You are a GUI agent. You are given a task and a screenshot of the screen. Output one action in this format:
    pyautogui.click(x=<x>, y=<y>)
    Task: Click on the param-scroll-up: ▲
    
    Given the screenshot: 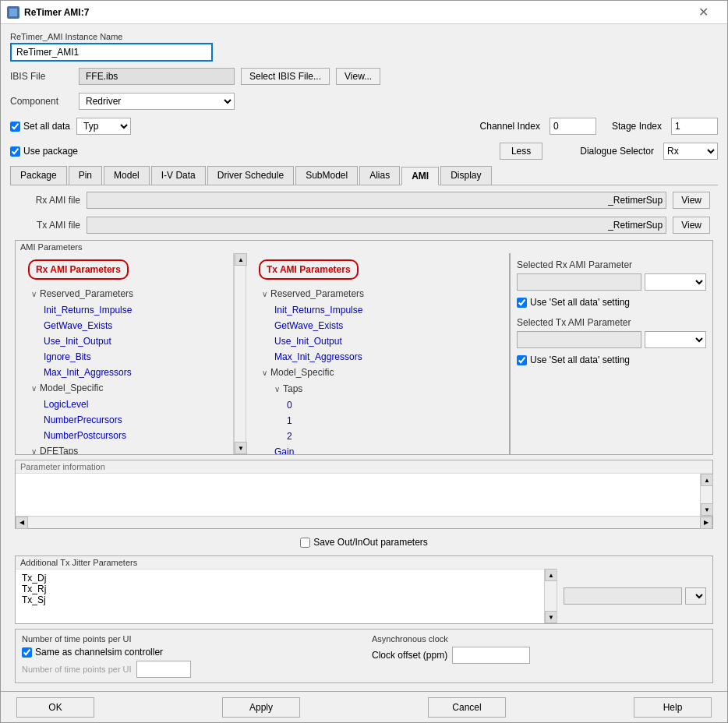 What is the action you would take?
    pyautogui.click(x=707, y=480)
    